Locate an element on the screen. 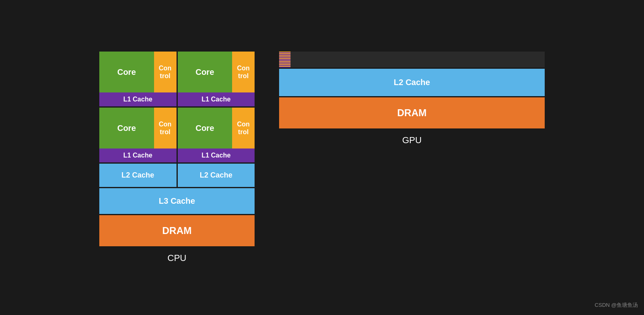 This screenshot has width=644, height=315. cpu-l2-cache-row: L2 Cache L2 Cache is located at coordinates (177, 175).